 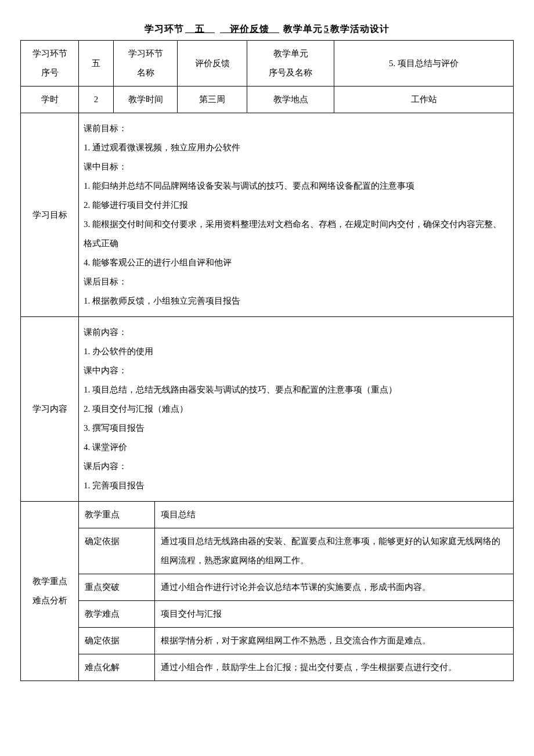 I want to click on hdr-time-label: 教学时间, so click(x=146, y=100).